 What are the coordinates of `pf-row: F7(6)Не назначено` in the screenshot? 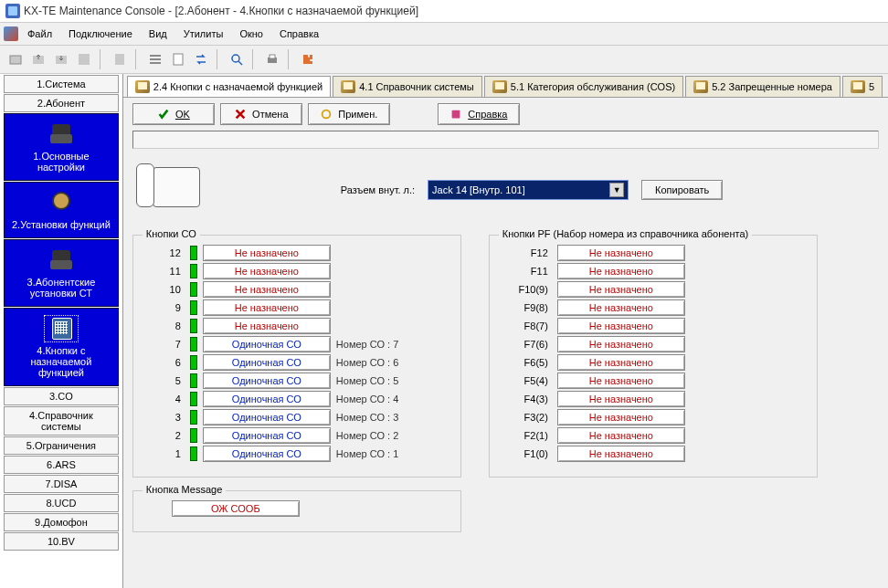 It's located at (653, 344).